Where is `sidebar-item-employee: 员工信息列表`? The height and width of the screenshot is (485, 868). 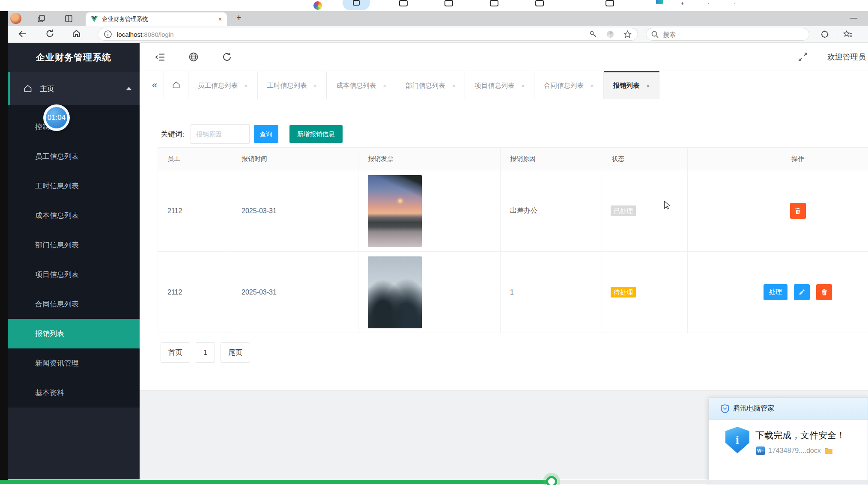 sidebar-item-employee: 员工信息列表 is located at coordinates (74, 157).